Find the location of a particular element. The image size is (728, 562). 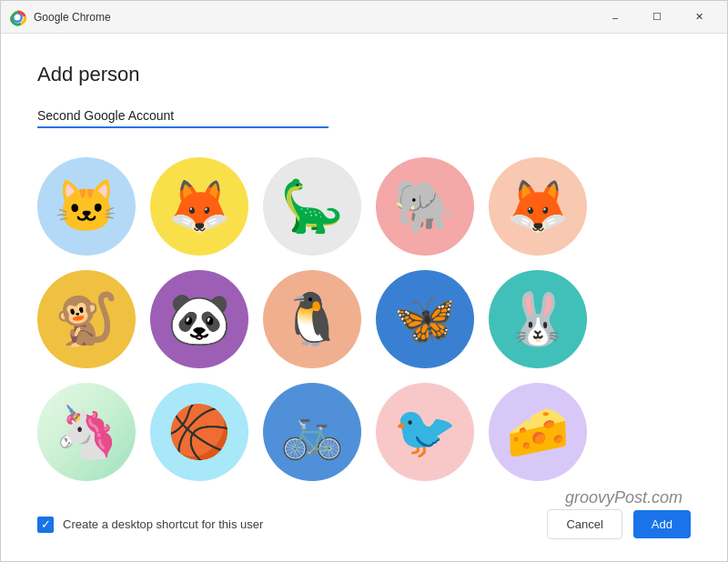

add-button: Add is located at coordinates (662, 524).